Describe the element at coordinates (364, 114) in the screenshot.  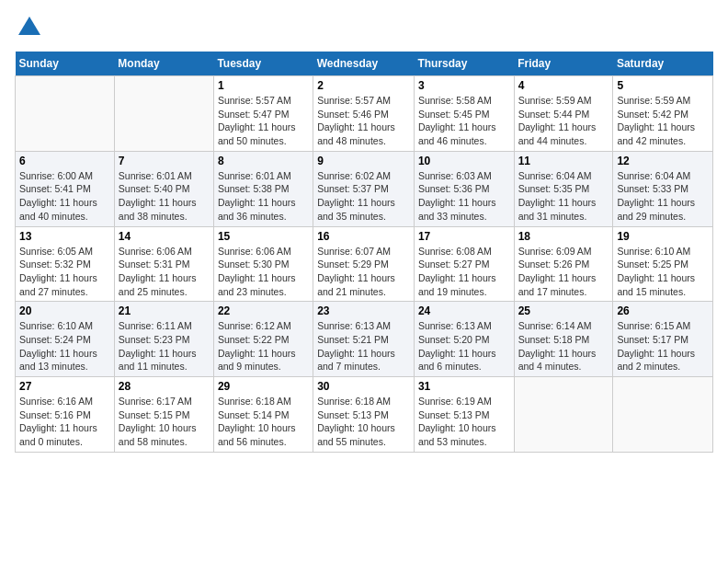
I see `calendar-week-row: 1Sunrise: 5:57 AM Sunset: 5:47 PM Daylig…` at that location.